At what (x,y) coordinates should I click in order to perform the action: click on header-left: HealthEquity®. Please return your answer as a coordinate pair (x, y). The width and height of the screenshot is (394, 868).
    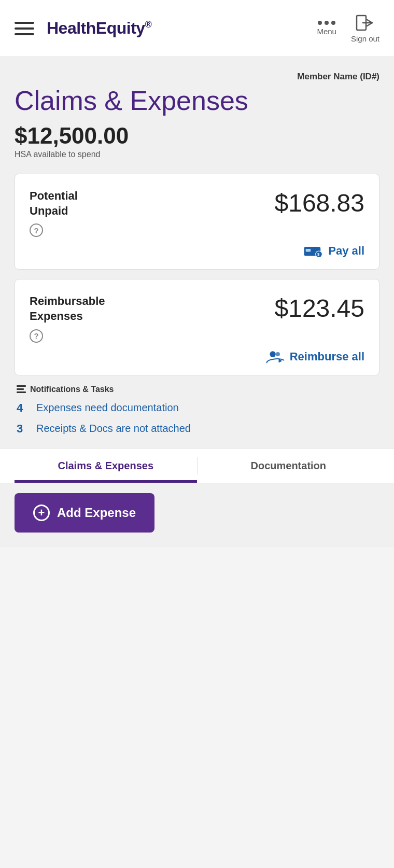
    Looking at the image, I should click on (83, 28).